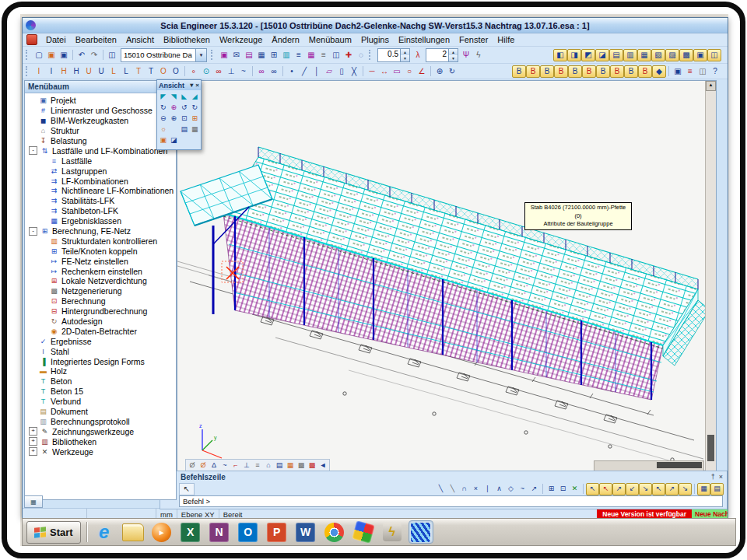 The image size is (747, 560). Describe the element at coordinates (101, 302) in the screenshot. I see `tree-item-berechnung: ⊡Berechnung` at that location.